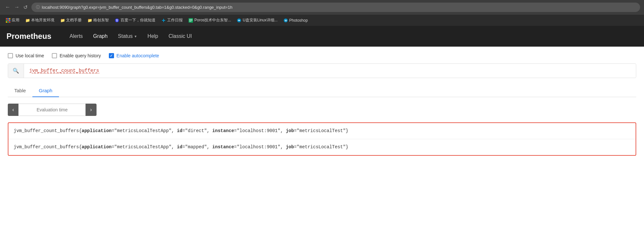  What do you see at coordinates (197, 147) in the screenshot?
I see `label-eq-id-2: ="mapped",` at bounding box center [197, 147].